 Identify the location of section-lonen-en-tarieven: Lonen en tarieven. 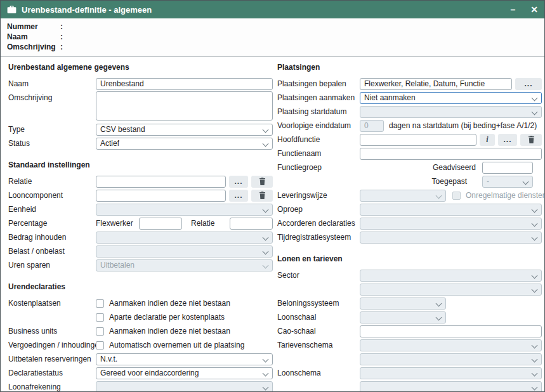
(411, 259).